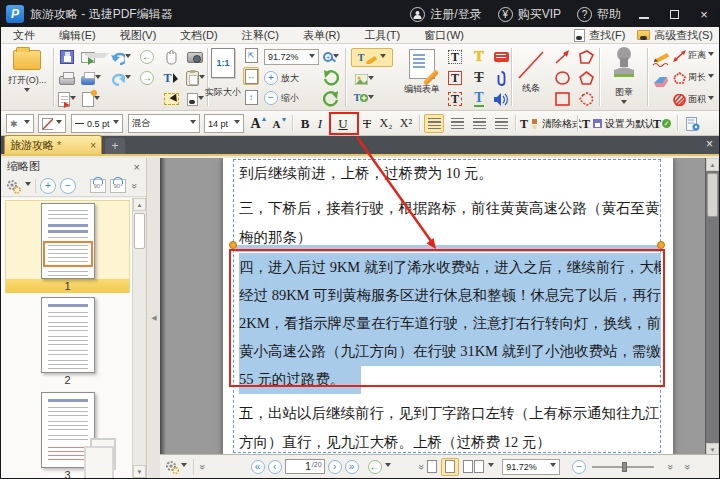  What do you see at coordinates (91, 57) in the screenshot?
I see `email-button` at bounding box center [91, 57].